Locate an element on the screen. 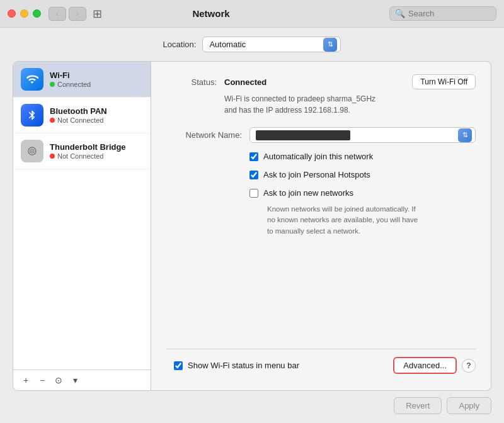  location-select-wrapper: Automatic Edit Locations... ⇅ is located at coordinates (272, 44).